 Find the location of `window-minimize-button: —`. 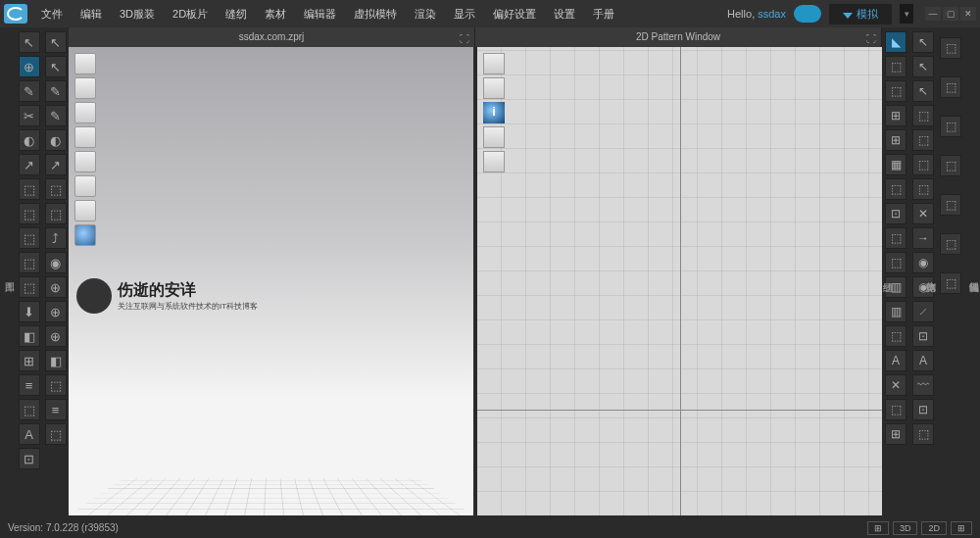

window-minimize-button: — is located at coordinates (933, 14).